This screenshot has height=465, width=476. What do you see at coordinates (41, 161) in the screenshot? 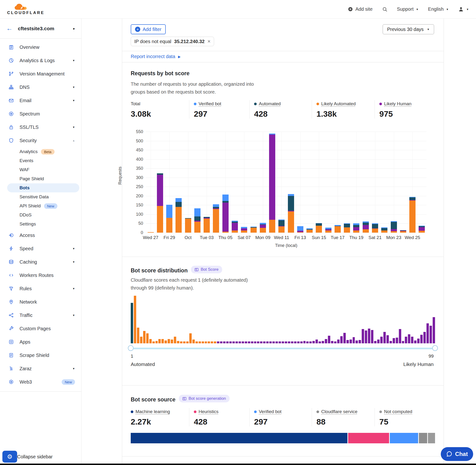
I see `sidebar-subitem-events: Events` at bounding box center [41, 161].